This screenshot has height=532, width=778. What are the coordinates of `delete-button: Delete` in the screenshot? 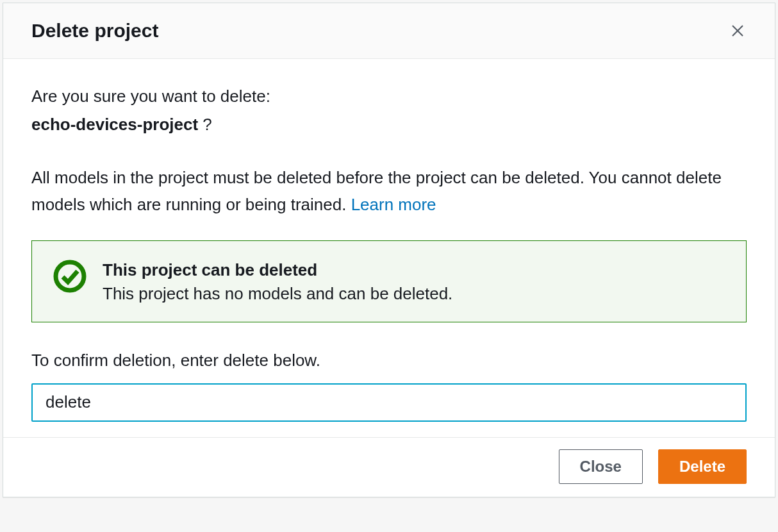 It's located at (702, 467).